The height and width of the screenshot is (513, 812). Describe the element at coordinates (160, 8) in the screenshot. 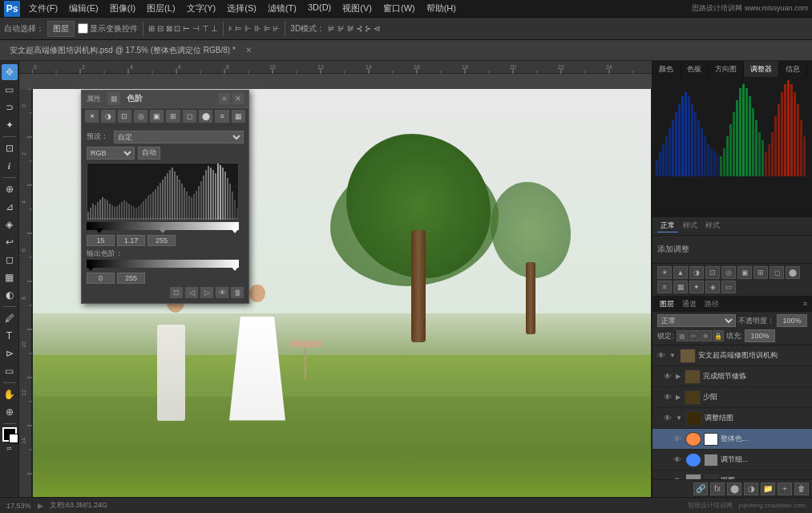

I see `menu-layer: 图层(L)` at that location.